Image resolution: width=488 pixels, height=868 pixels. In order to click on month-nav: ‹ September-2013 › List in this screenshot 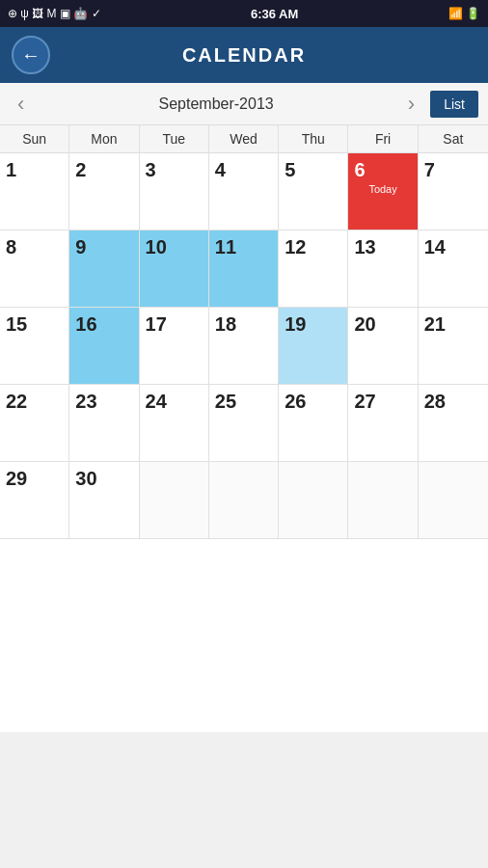, I will do `click(244, 104)`.